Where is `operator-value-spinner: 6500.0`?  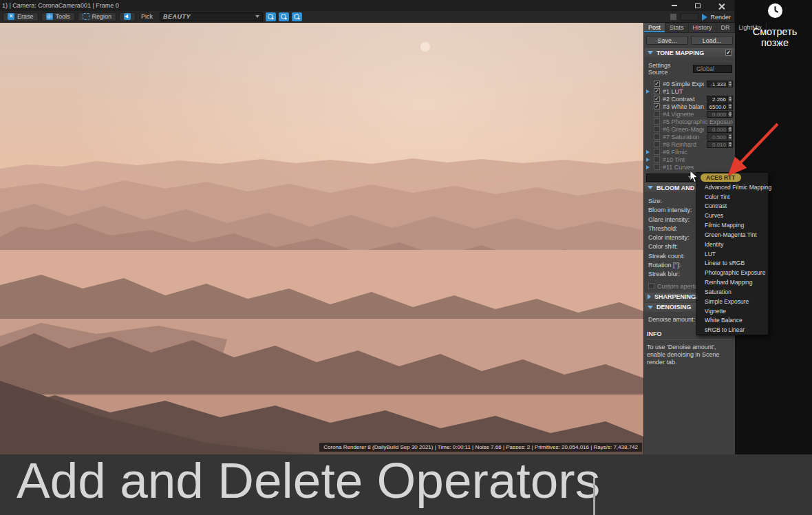 operator-value-spinner: 6500.0 is located at coordinates (720, 107).